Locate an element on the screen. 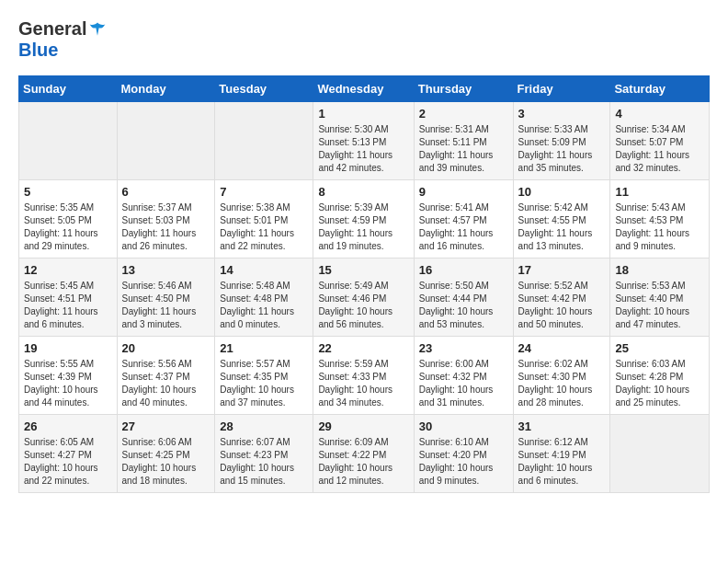 The height and width of the screenshot is (563, 728). day-info: Sunrise: 5:43 AM Sunset: 4:53 PM Dayligh… is located at coordinates (660, 227).